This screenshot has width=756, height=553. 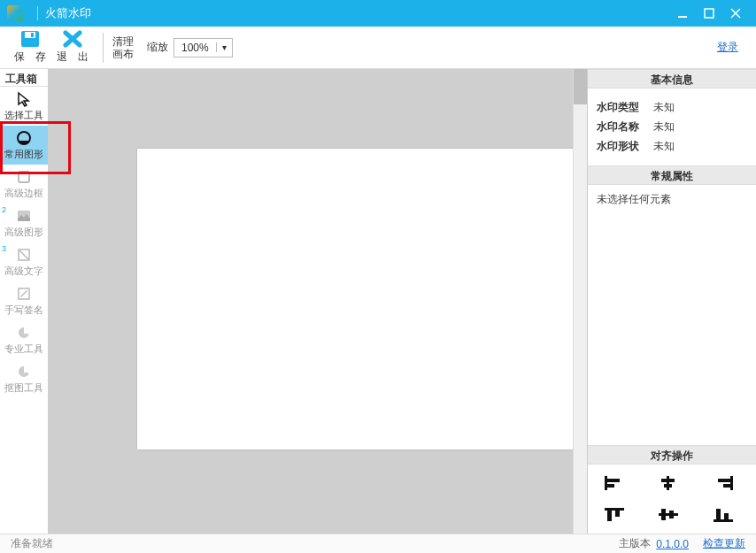 What do you see at coordinates (24, 216) in the screenshot?
I see `image-icon` at bounding box center [24, 216].